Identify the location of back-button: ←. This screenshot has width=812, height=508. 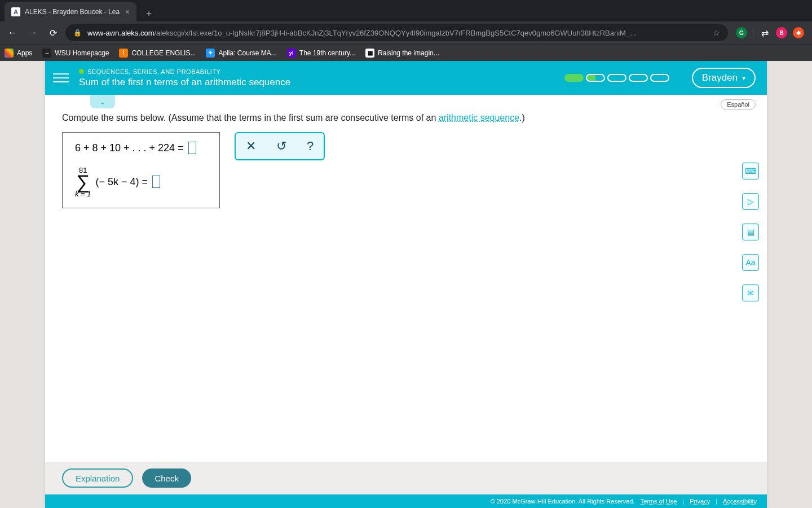
(12, 33).